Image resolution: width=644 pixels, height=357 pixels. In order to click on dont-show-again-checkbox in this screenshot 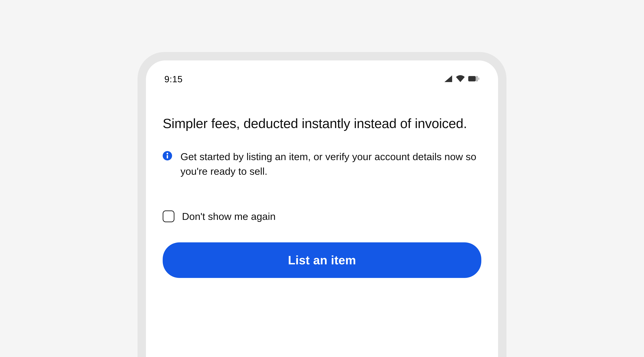, I will do `click(168, 216)`.